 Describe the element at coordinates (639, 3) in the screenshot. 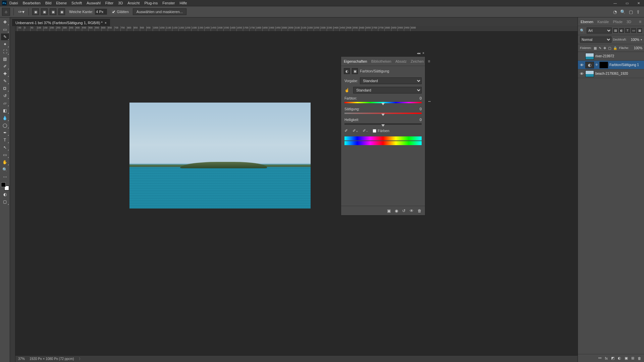

I see `close-icon: ✕` at that location.